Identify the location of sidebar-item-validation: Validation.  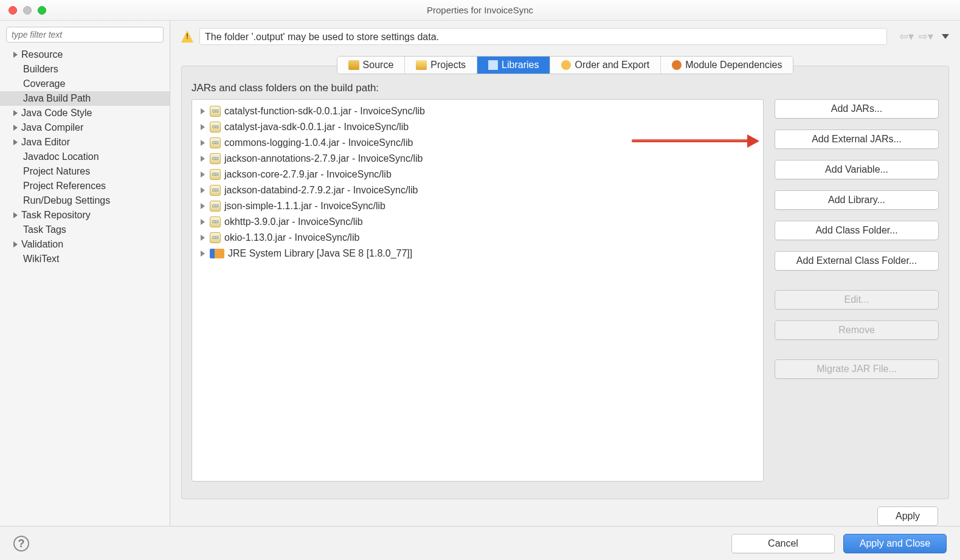
(85, 244).